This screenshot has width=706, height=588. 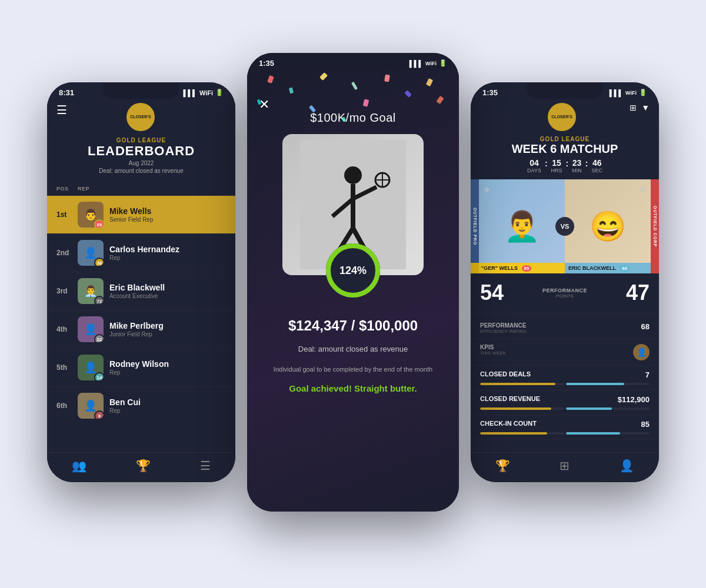 I want to click on goal-note: Individual goal to be completed by the e…, so click(x=353, y=369).